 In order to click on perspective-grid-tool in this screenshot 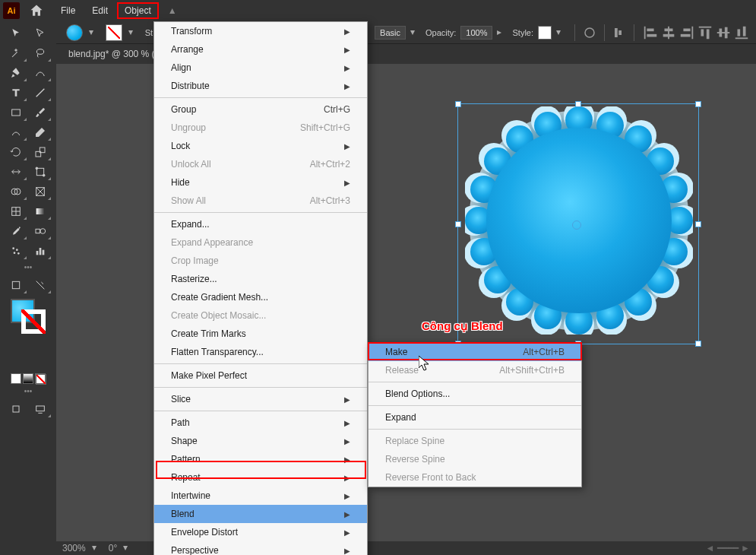, I will do `click(40, 192)`.